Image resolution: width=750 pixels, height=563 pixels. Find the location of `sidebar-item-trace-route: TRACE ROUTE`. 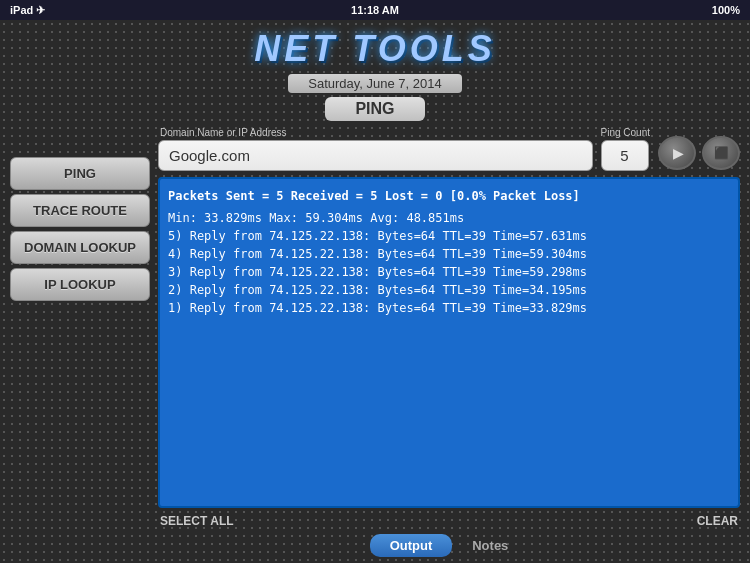

sidebar-item-trace-route: TRACE ROUTE is located at coordinates (80, 210).